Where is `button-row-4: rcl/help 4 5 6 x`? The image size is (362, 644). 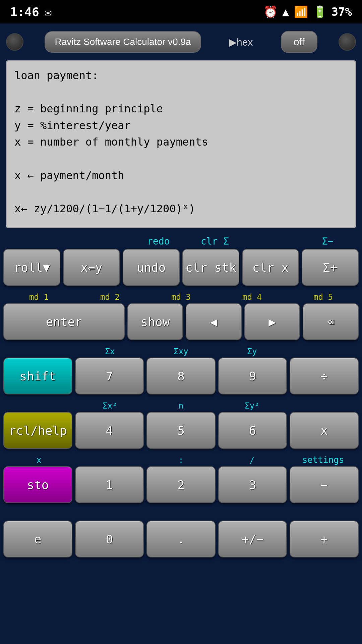
button-row-4: rcl/help 4 5 6 x is located at coordinates (181, 430).